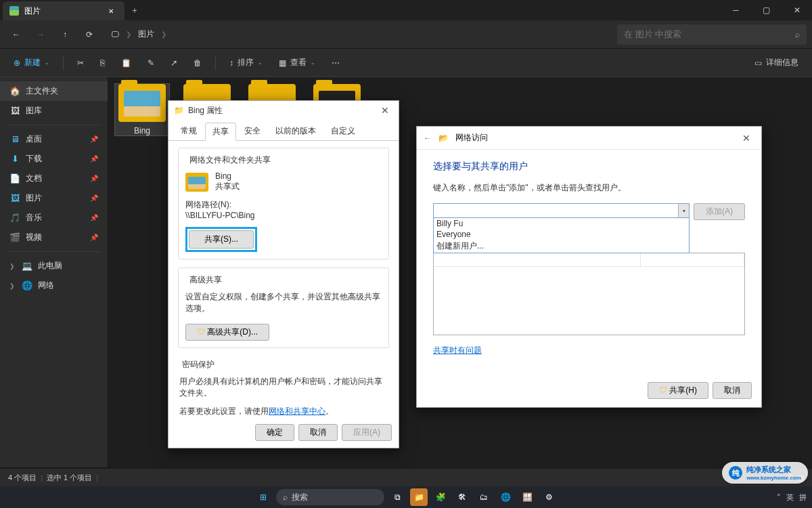 This screenshot has height=508, width=812. Describe the element at coordinates (678, 390) in the screenshot. I see `share-confirm-button: 🛡 共享(H)` at that location.